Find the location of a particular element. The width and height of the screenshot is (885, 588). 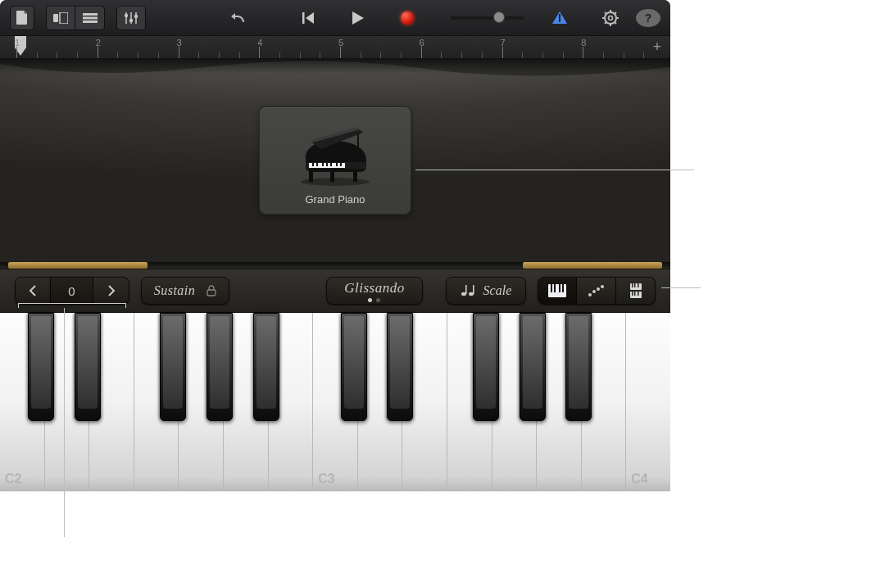

scale-label: Scale is located at coordinates (498, 291).